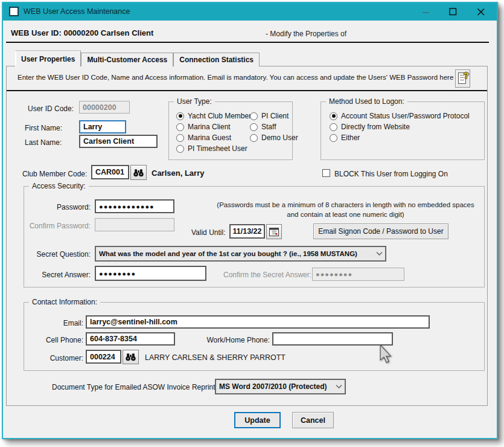 The height and width of the screenshot is (447, 504). I want to click on document-type-label: Document Type for Emailed ASOW Invoice R…, so click(131, 387).